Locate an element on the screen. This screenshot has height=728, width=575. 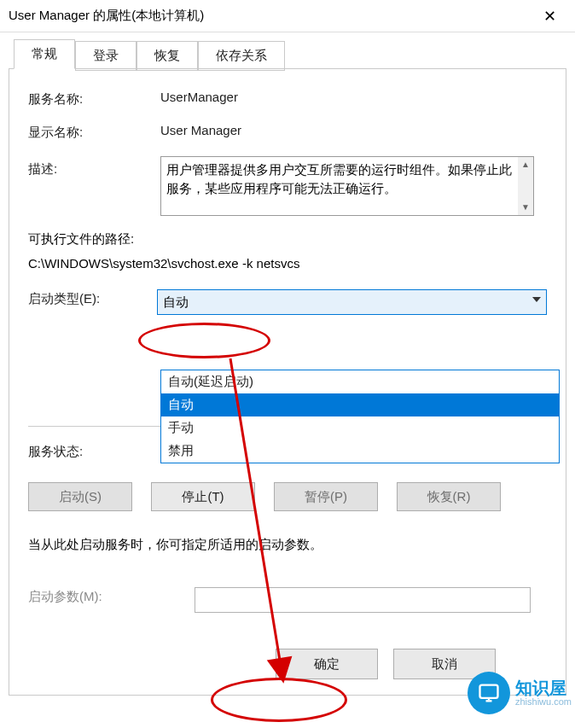
exe-path-label: 可执行文件的路径: is located at coordinates (288, 239).